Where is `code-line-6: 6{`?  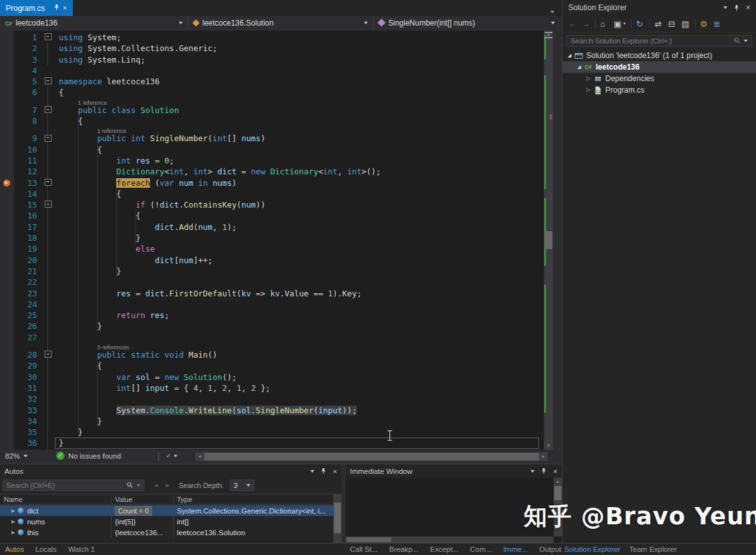 code-line-6: 6{ is located at coordinates (272, 92).